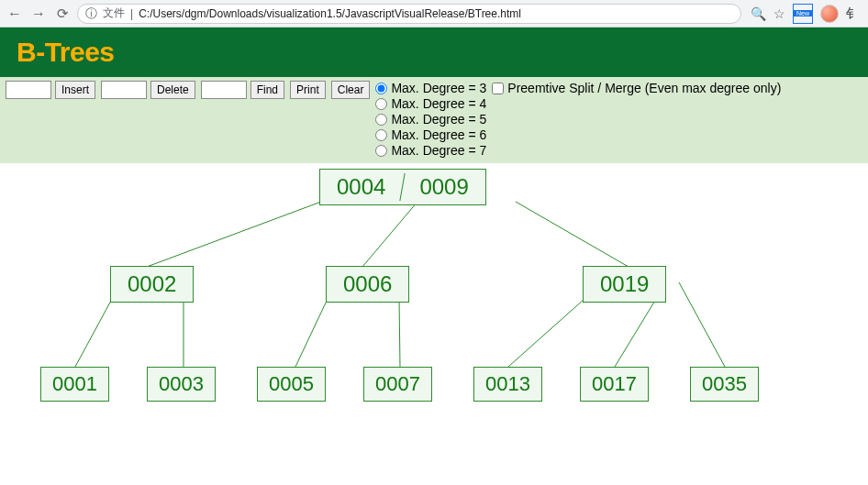  What do you see at coordinates (431, 119) in the screenshot?
I see `degree-option-5: Max. Degree = 5` at bounding box center [431, 119].